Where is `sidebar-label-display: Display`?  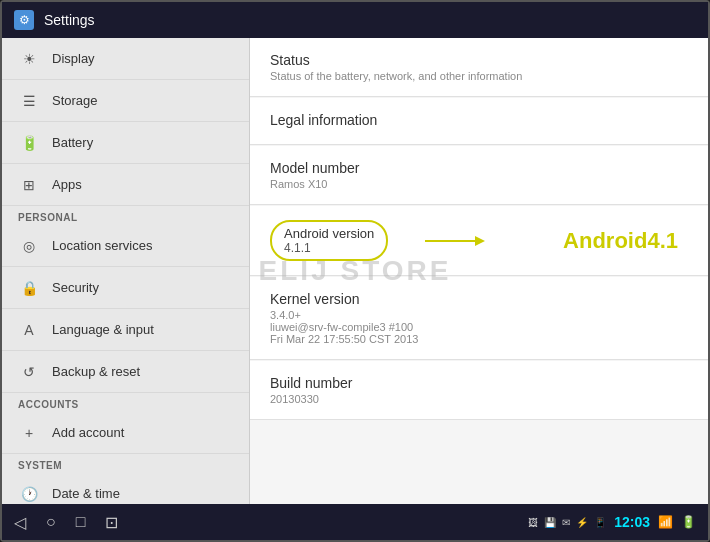
sidebar-label-display: Display is located at coordinates (74, 58).